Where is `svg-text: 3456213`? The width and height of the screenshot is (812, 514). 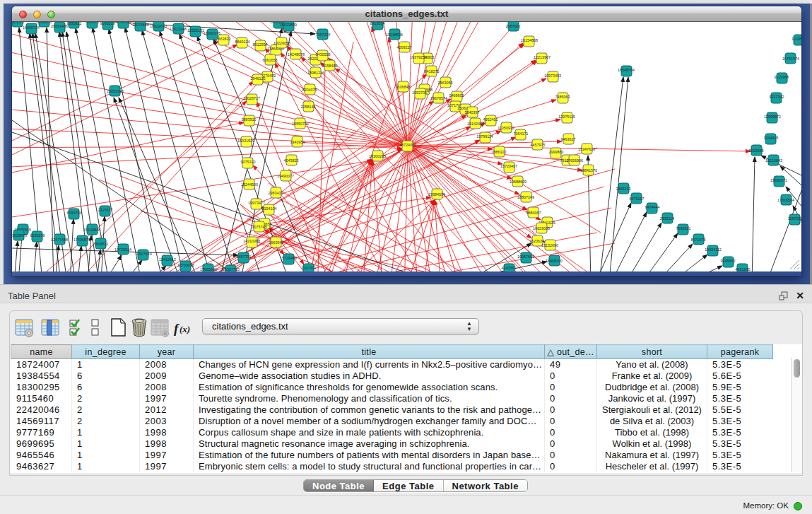
svg-text: 3456213 is located at coordinates (623, 189).